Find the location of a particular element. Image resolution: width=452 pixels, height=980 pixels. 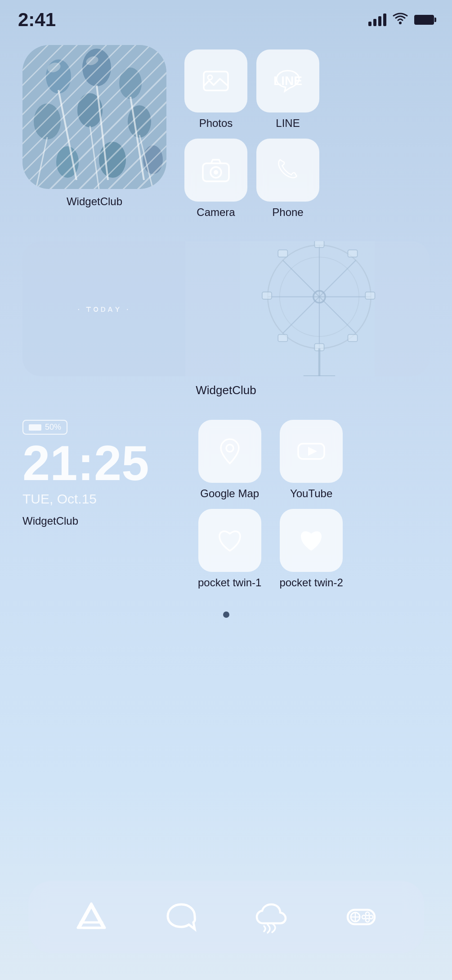

battery-fill is located at coordinates (35, 427).